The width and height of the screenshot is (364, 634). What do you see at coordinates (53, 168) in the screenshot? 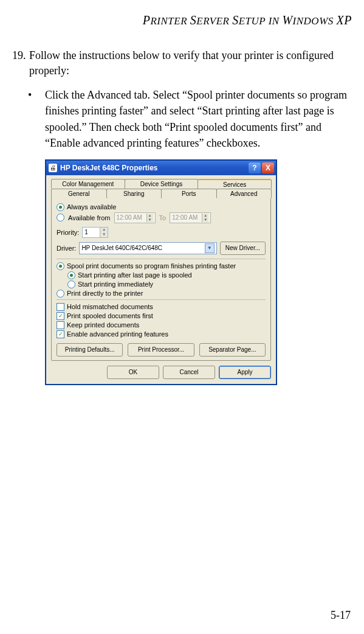
I see `printer-icon: 🖨` at bounding box center [53, 168].